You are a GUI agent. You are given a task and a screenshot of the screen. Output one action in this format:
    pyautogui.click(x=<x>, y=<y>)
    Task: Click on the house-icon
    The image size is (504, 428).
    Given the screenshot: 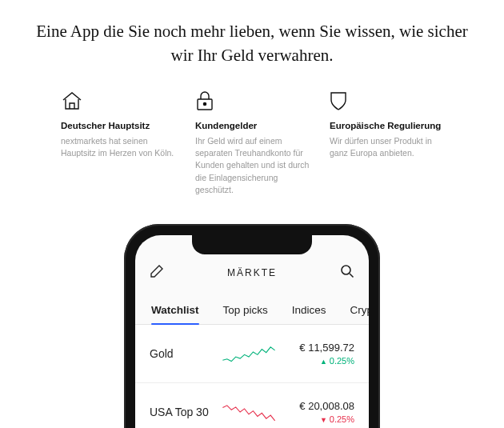 What is the action you would take?
    pyautogui.click(x=121, y=102)
    